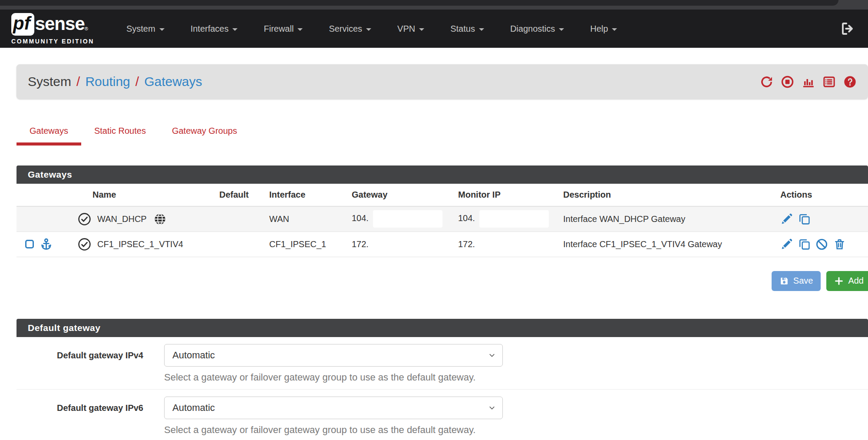 The height and width of the screenshot is (440, 868). What do you see at coordinates (829, 82) in the screenshot?
I see `list-icon` at bounding box center [829, 82].